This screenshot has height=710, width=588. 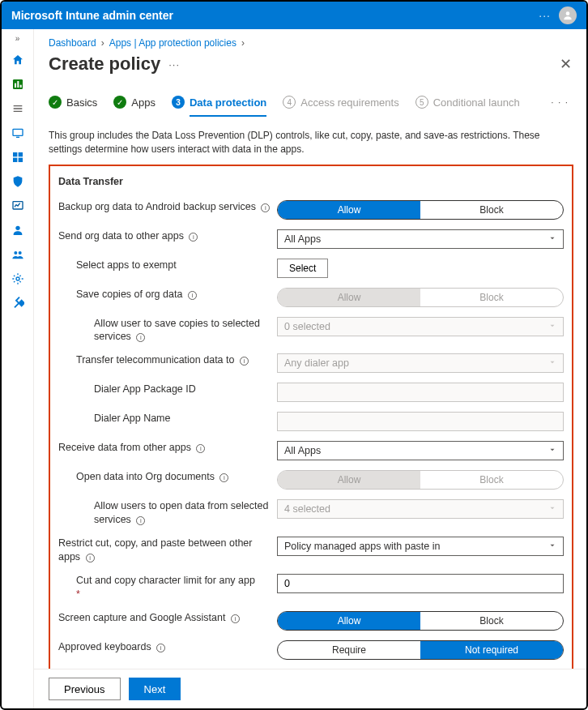 What do you see at coordinates (420, 546) in the screenshot?
I see `select-restrict-cut: Policy managed apps with paste in` at bounding box center [420, 546].